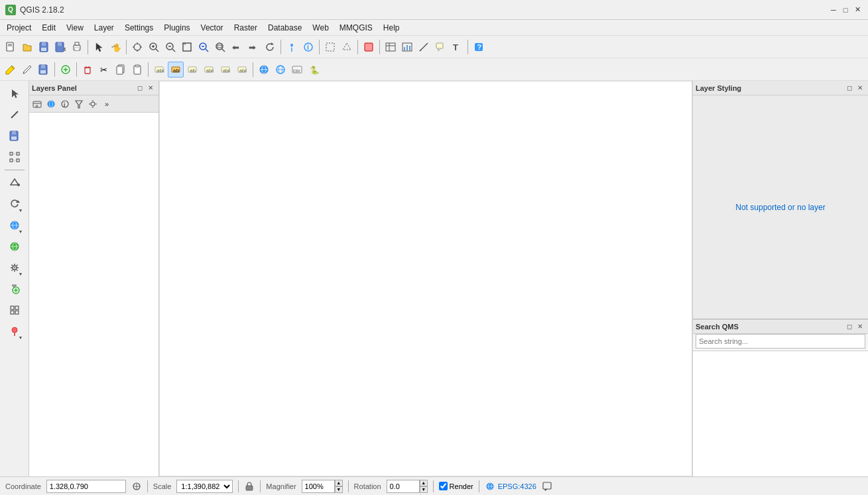 The height and width of the screenshot is (495, 868). What do you see at coordinates (151, 88) in the screenshot?
I see `layers-panel-close-button: ✕` at bounding box center [151, 88].